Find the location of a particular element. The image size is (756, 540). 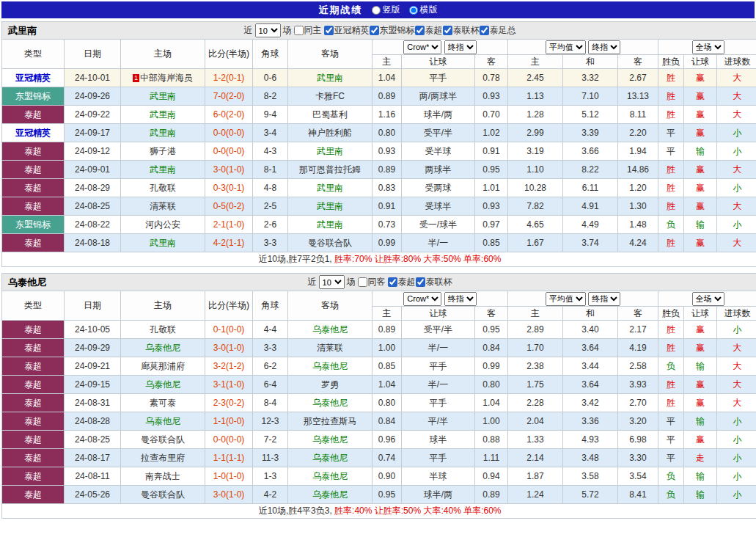

score-cell: 0-5(0-2) is located at coordinates (229, 207).